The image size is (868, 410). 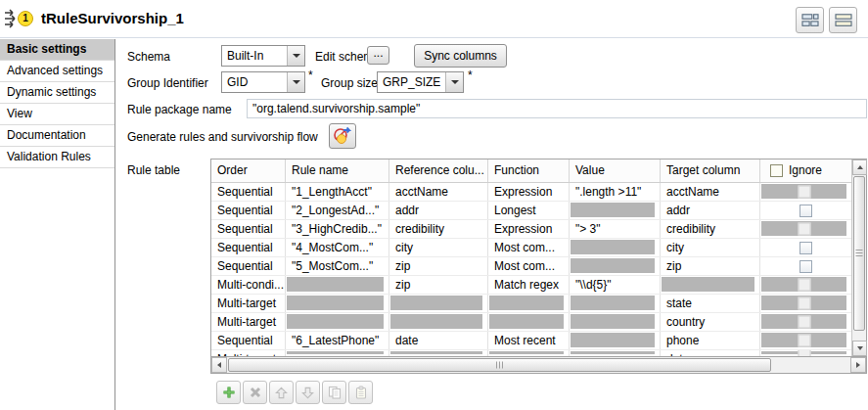 I want to click on rule-table-label: Rule table, so click(x=154, y=170).